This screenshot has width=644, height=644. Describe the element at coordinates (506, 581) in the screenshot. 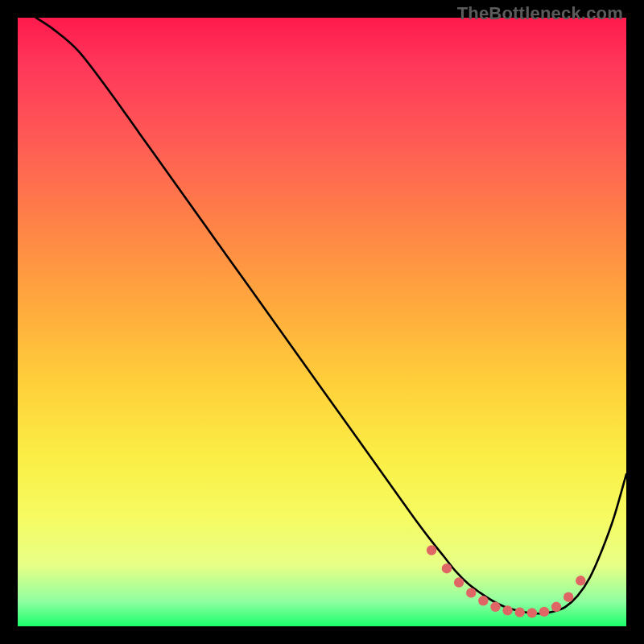

I see `highlight-dots-group` at that location.